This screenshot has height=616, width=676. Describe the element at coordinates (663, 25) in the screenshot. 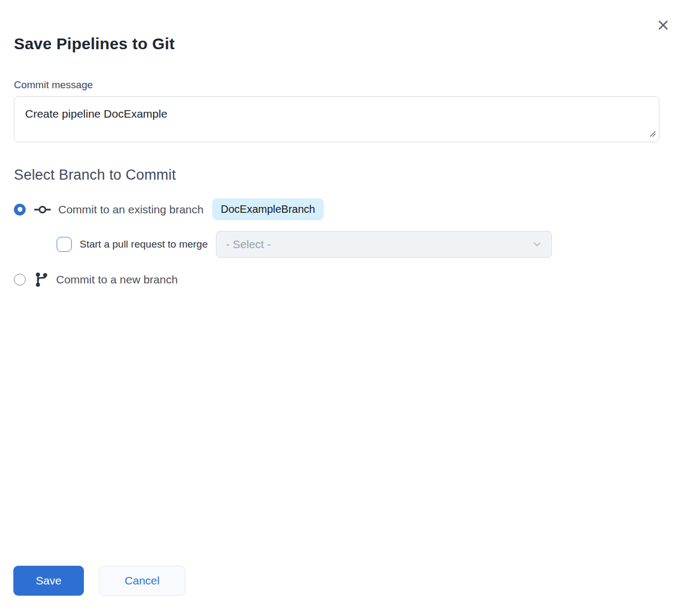

I see `close-button` at that location.